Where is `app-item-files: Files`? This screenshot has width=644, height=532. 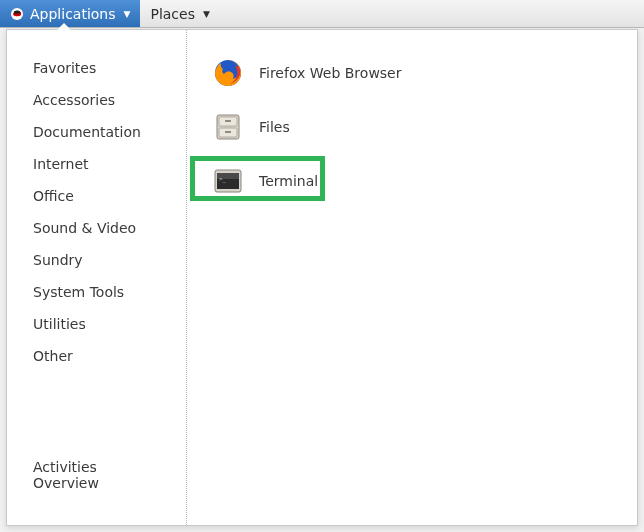 app-item-files: Files is located at coordinates (412, 127).